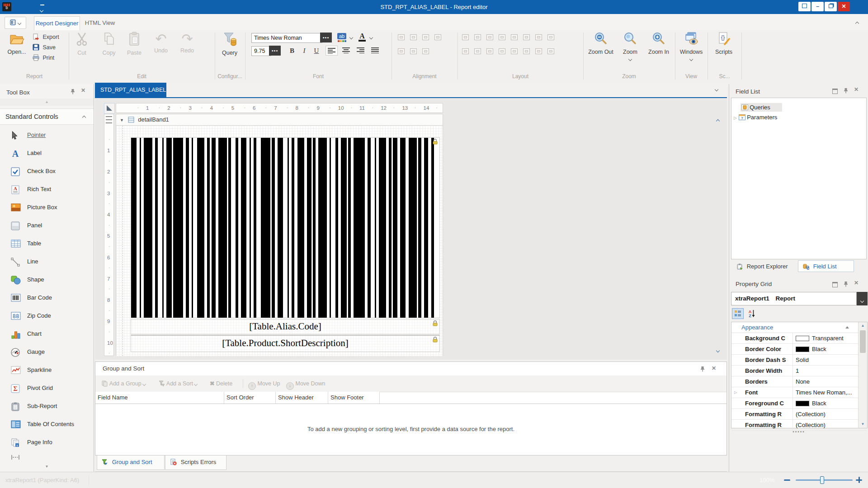 The width and height of the screenshot is (868, 488). Describe the element at coordinates (47, 244) in the screenshot. I see `toolbox-item-table: Table` at that location.